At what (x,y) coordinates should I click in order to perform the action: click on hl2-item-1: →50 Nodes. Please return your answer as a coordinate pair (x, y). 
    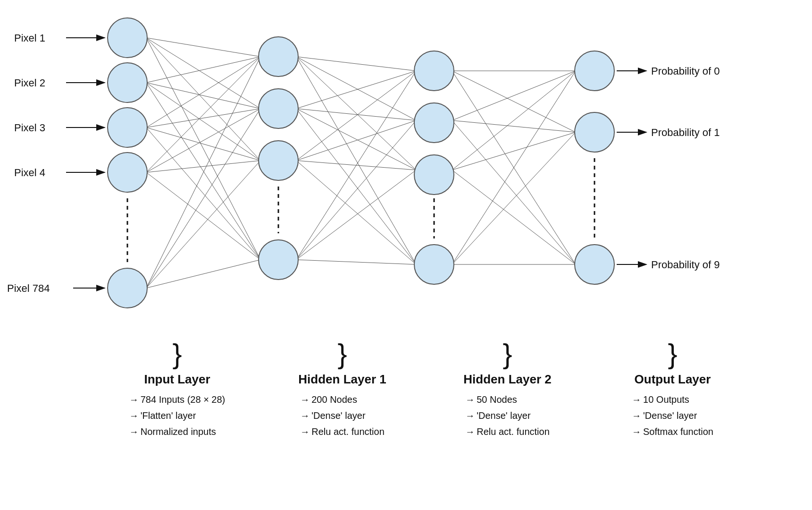
    Looking at the image, I should click on (508, 400).